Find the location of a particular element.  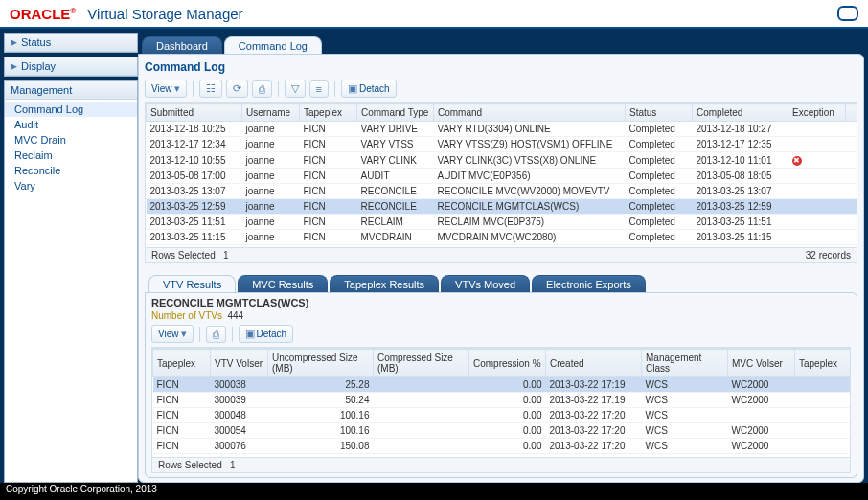

management-header: Management is located at coordinates (71, 90).